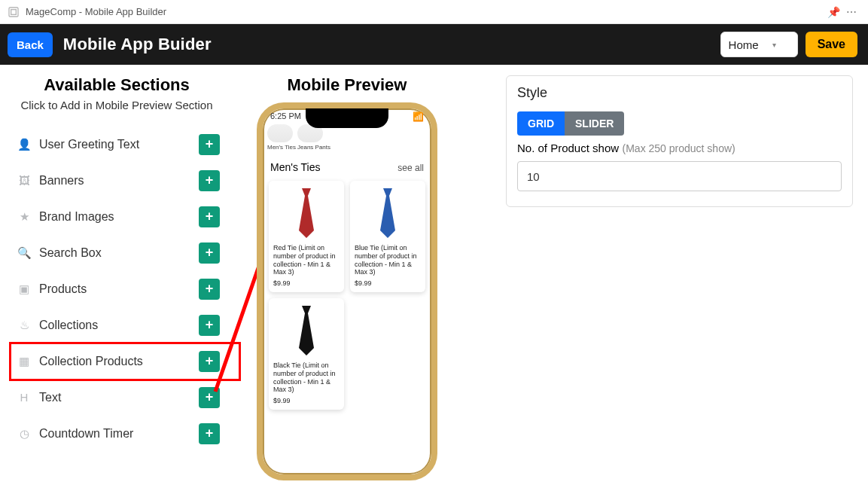  I want to click on app-title: MageComp - Mobile App Builder, so click(425, 12).